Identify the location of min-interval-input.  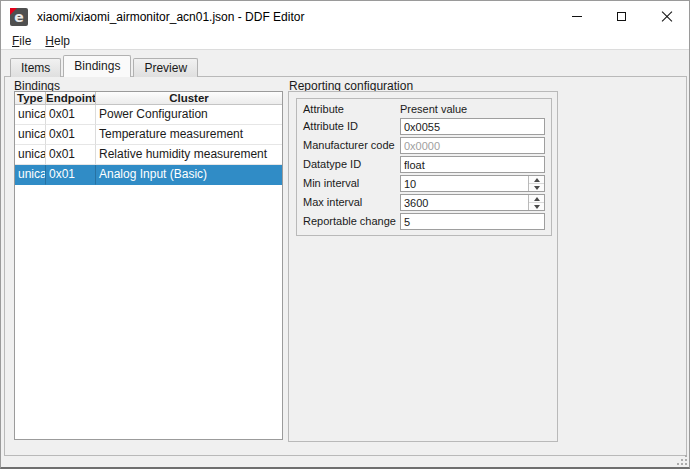
(472, 184).